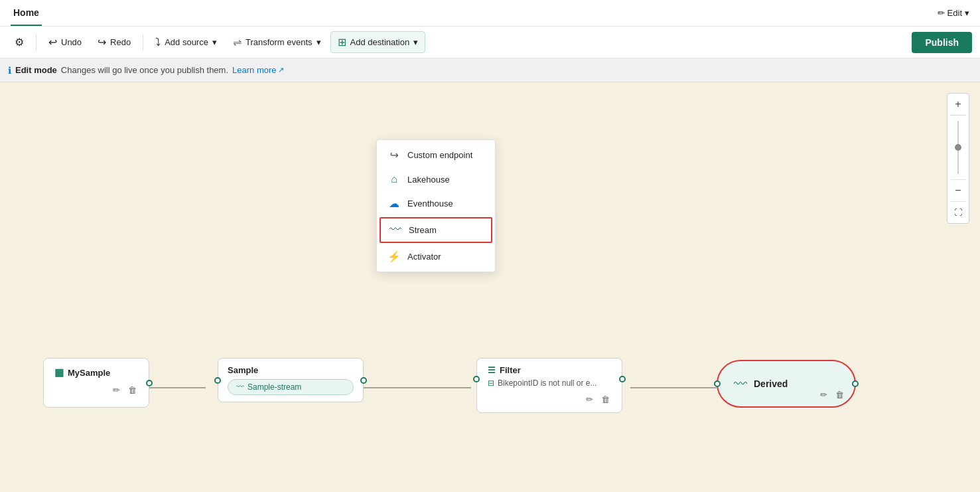 This screenshot has width=980, height=492. What do you see at coordinates (186, 42) in the screenshot?
I see `add-source-label: Add source` at bounding box center [186, 42].